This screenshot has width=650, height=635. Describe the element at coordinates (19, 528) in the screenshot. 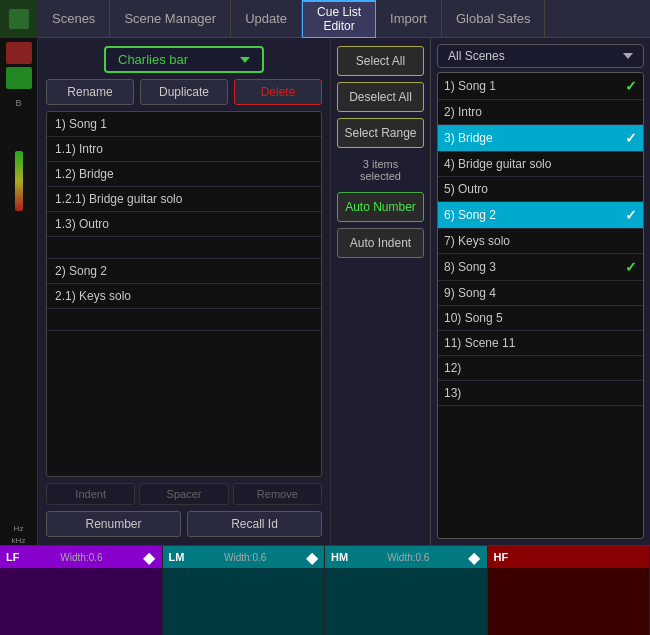

I see `strip-label-hz: Hz` at that location.